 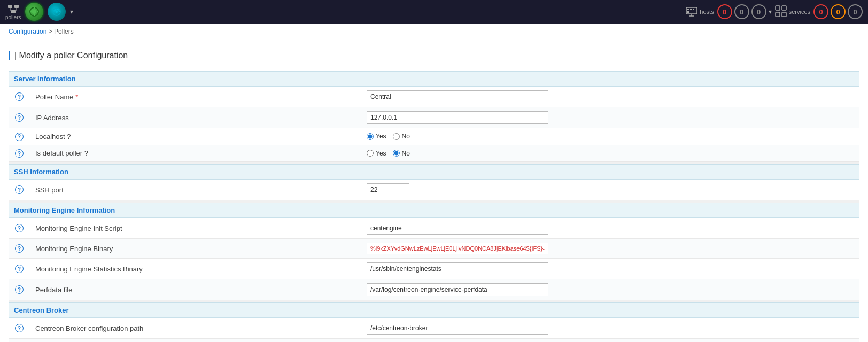 What do you see at coordinates (434, 269) in the screenshot?
I see `stats-binary-row: ? Monitoring Engine Statistics Binary` at bounding box center [434, 269].